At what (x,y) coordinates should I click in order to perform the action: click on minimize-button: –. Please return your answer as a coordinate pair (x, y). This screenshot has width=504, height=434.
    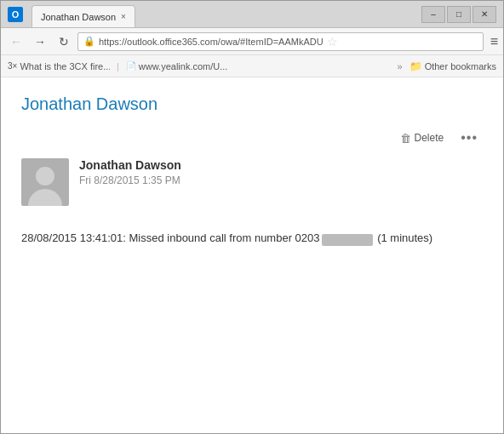
    Looking at the image, I should click on (433, 14).